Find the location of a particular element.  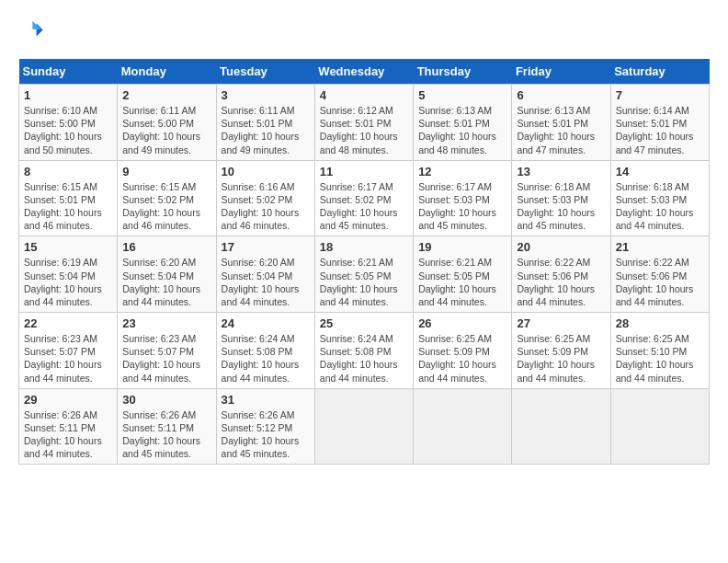

calendar-week-row: 8Sunrise: 6:15 AM Sunset: 5:01 PM Daylig… is located at coordinates (364, 199).